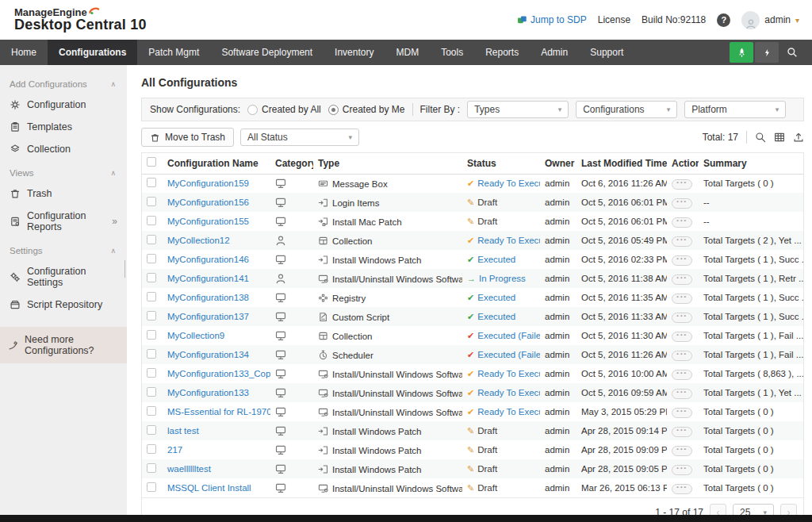 The width and height of the screenshot is (812, 522). Describe the element at coordinates (354, 52) in the screenshot. I see `tab-inventory: Inventory` at that location.